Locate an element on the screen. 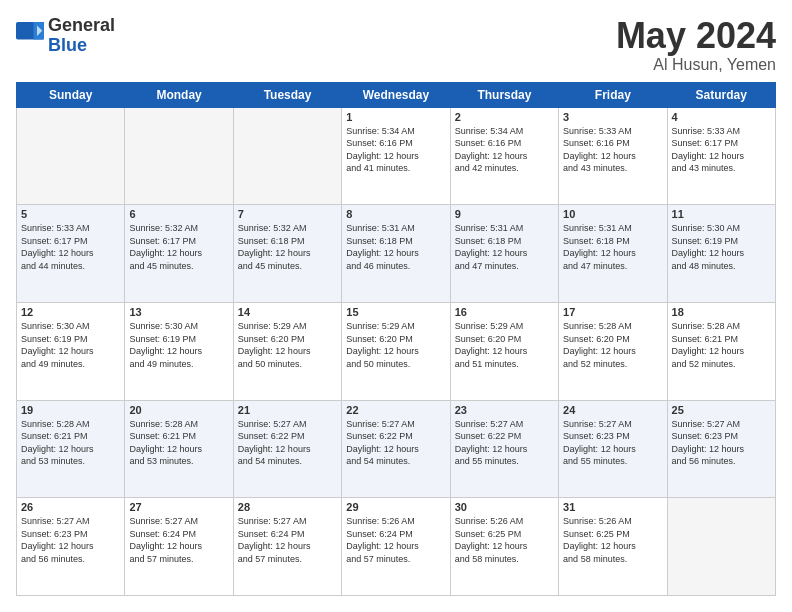  day-number: 28 is located at coordinates (288, 507).